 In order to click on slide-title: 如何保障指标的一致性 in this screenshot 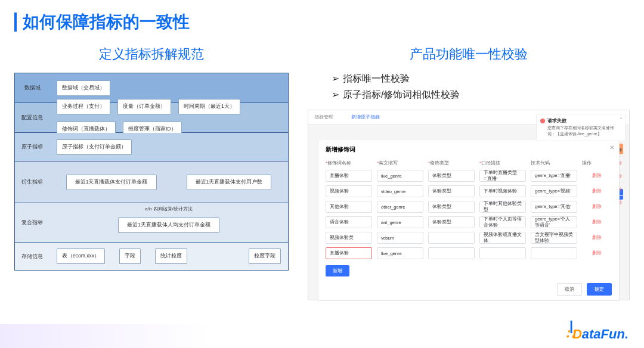, I will do `click(322, 22)`.